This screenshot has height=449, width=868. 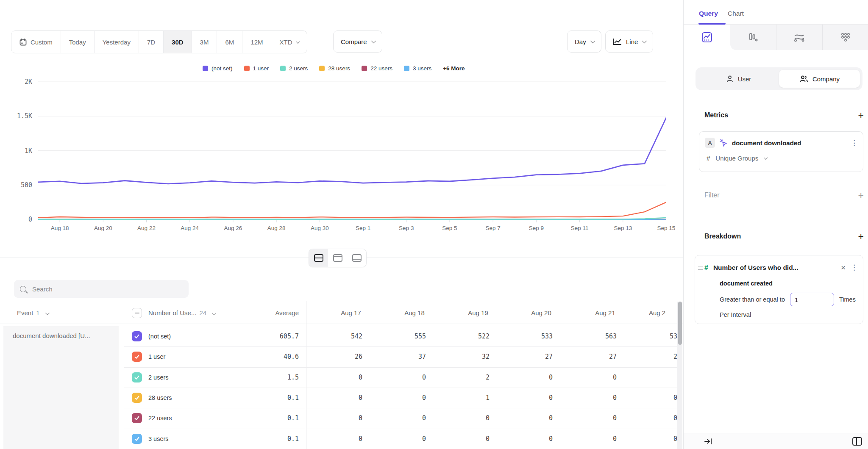 What do you see at coordinates (707, 37) in the screenshot?
I see `chart-type-line-tab` at bounding box center [707, 37].